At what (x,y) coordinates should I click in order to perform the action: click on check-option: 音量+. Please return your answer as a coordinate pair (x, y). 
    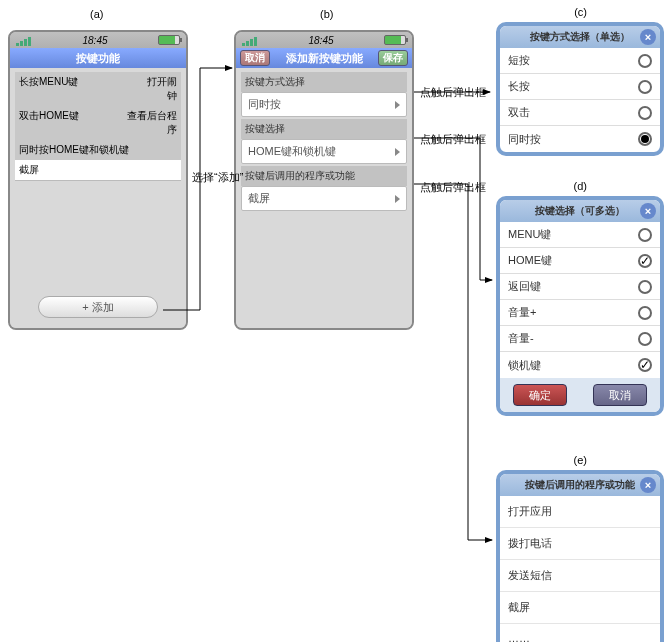
    Looking at the image, I should click on (580, 313).